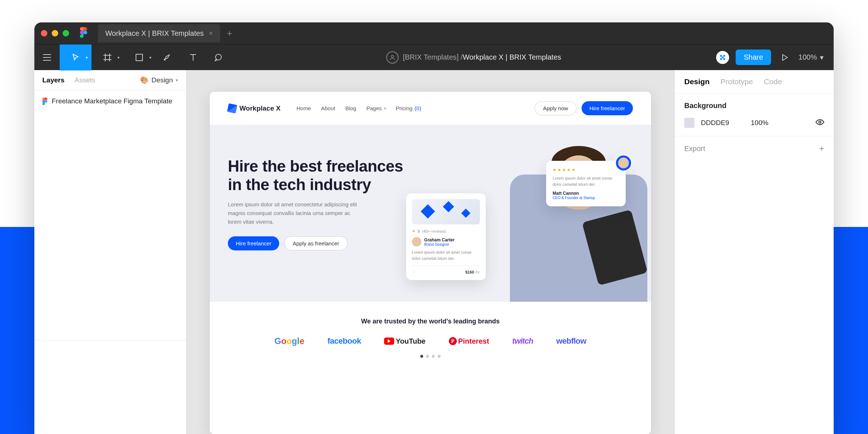 Image resolution: width=868 pixels, height=434 pixels. What do you see at coordinates (55, 33) in the screenshot?
I see `window-controls` at bounding box center [55, 33].